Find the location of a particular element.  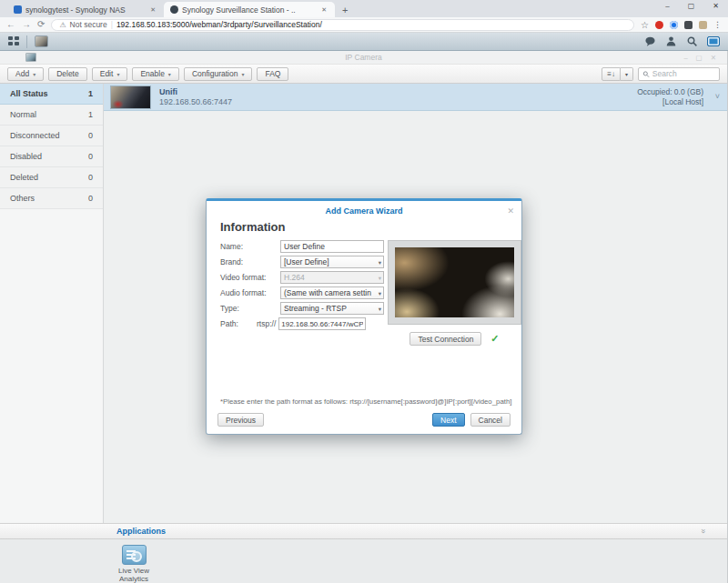

extension-icon-tan is located at coordinates (703, 25).